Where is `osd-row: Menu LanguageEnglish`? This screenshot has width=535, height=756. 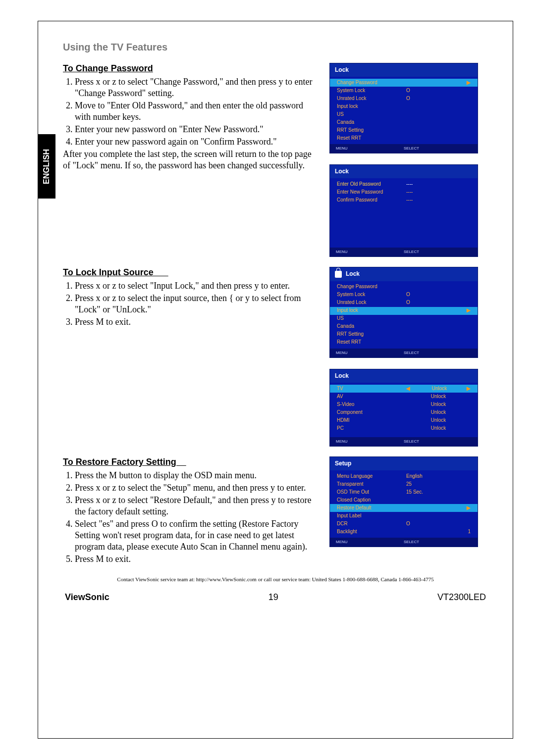 osd-row: Menu LanguageEnglish is located at coordinates (404, 476).